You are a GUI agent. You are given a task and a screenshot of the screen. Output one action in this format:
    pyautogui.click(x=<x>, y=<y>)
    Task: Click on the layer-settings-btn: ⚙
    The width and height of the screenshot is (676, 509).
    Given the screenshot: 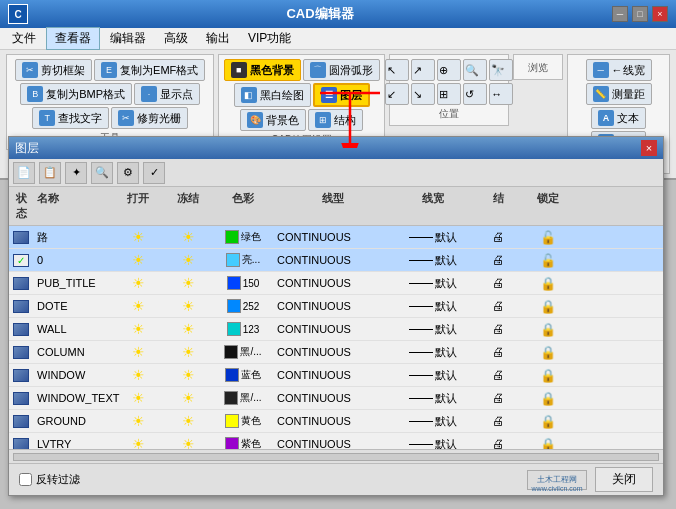 What is the action you would take?
    pyautogui.click(x=128, y=173)
    